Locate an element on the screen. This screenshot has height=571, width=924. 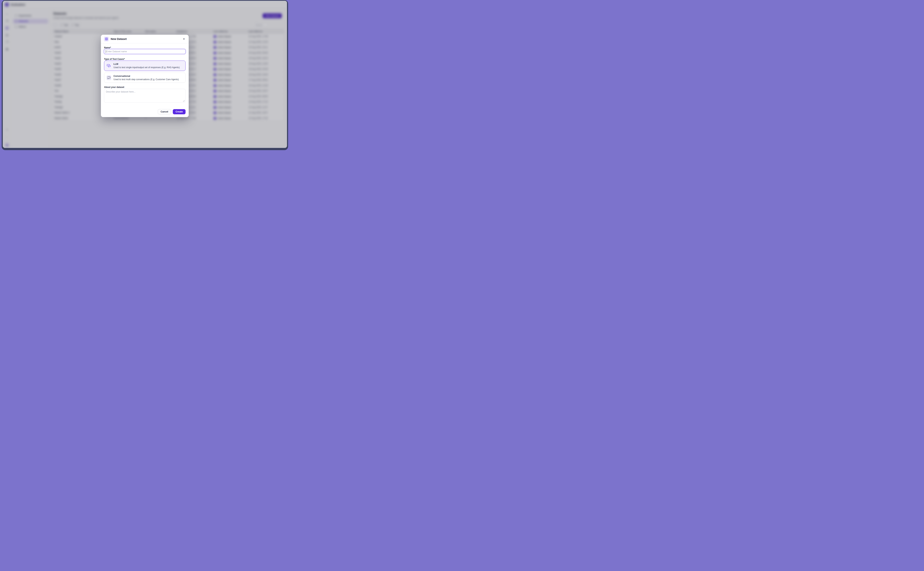
name-label: Name* is located at coordinates (107, 48).